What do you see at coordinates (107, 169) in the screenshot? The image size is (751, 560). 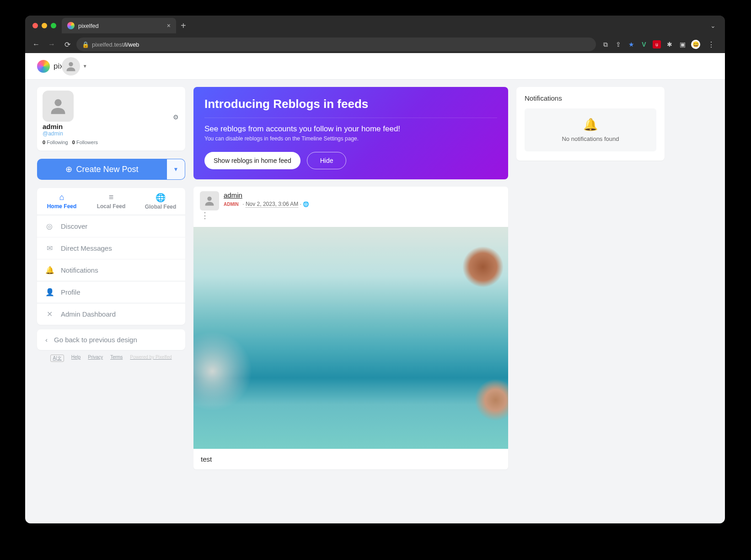 I see `create-post-label: Create New Post` at bounding box center [107, 169].